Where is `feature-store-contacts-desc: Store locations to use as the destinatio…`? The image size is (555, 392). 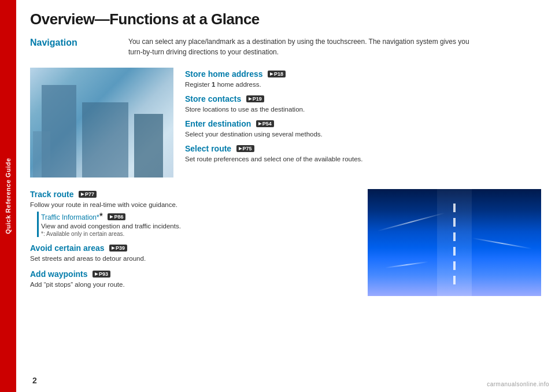
feature-store-contacts-desc: Store locations to use as the destinatio… is located at coordinates (363, 109).